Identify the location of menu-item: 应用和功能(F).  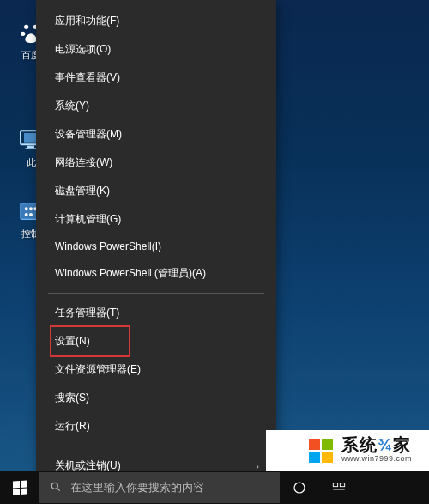
(156, 21).